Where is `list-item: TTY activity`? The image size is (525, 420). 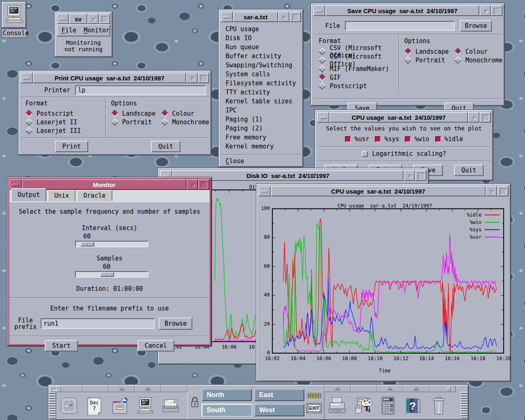 list-item: TTY activity is located at coordinates (261, 92).